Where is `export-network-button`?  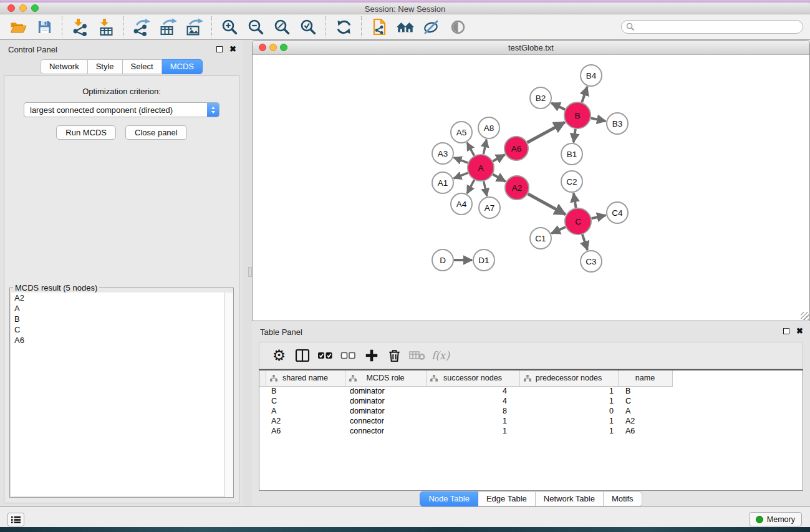 export-network-button is located at coordinates (142, 27).